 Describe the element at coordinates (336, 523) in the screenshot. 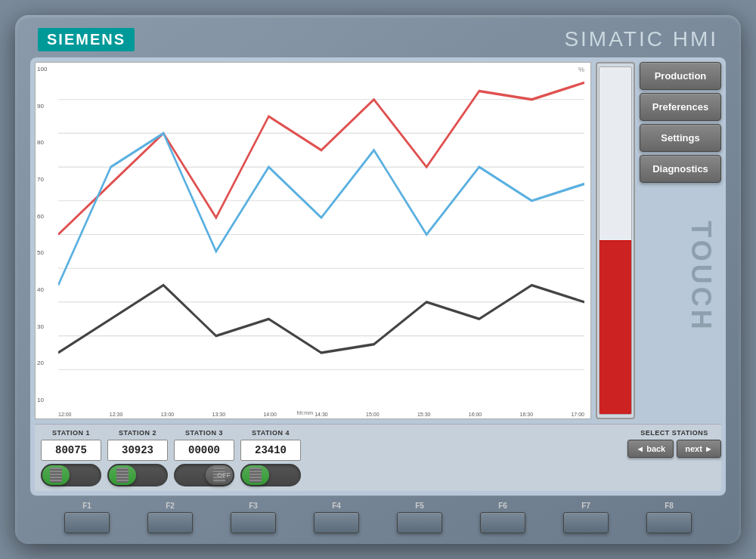

I see `fkey-f4-button` at that location.